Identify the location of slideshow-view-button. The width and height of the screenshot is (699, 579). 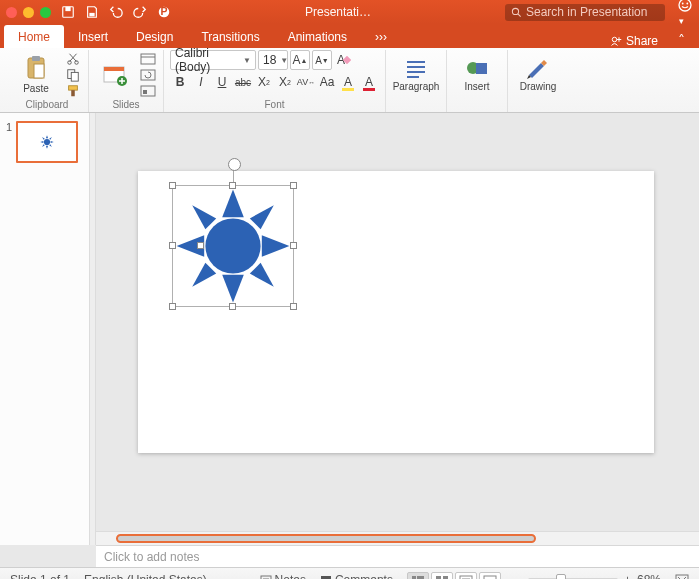
(490, 576).